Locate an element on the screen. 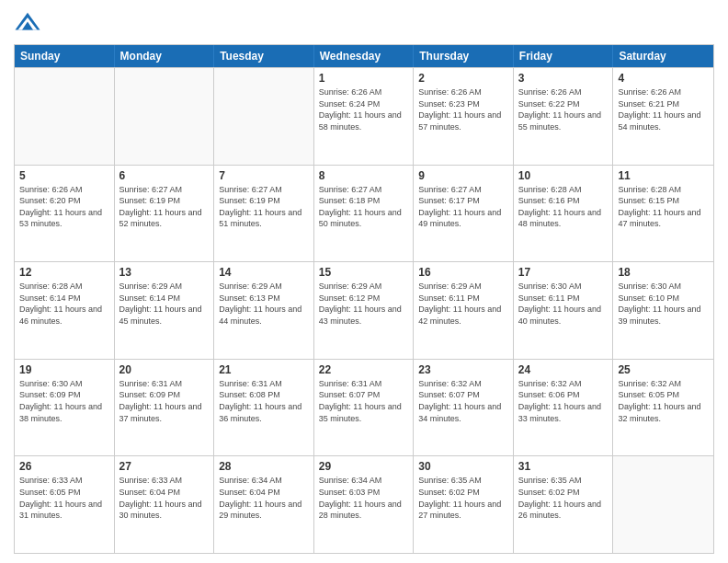 The width and height of the screenshot is (728, 563). header is located at coordinates (364, 23).